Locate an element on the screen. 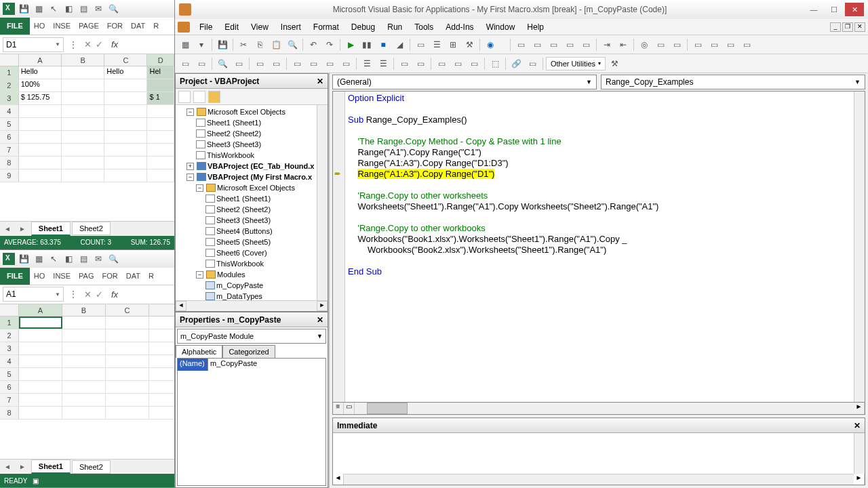 Image resolution: width=868 pixels, height=488 pixels. menu-edit: Edit is located at coordinates (232, 27).